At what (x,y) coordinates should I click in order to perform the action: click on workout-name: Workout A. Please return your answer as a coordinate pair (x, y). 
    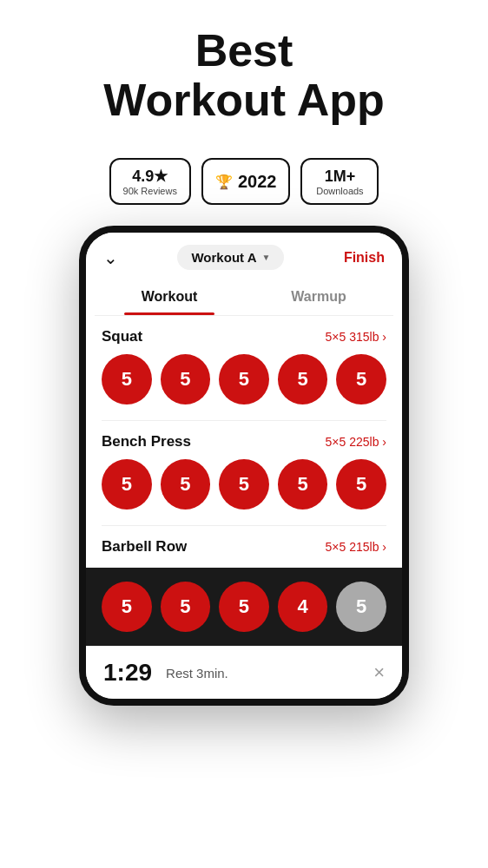
    Looking at the image, I should click on (224, 257).